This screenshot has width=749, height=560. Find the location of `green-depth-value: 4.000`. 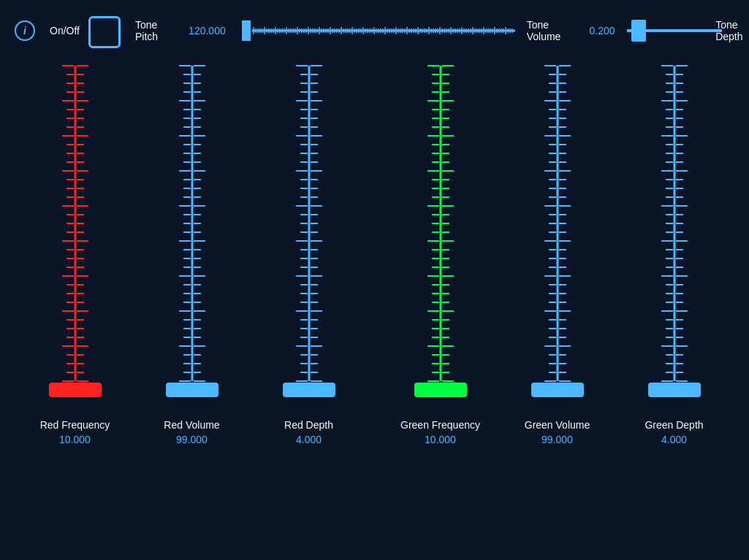

green-depth-value: 4.000 is located at coordinates (674, 440).